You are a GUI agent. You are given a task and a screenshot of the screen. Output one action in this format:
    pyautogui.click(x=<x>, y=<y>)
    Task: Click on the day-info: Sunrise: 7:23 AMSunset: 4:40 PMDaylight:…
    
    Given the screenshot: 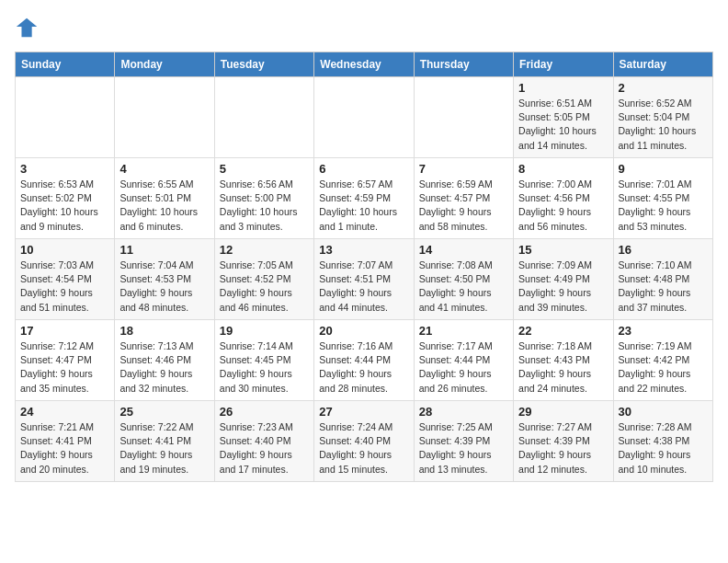 What is the action you would take?
    pyautogui.click(x=265, y=449)
    